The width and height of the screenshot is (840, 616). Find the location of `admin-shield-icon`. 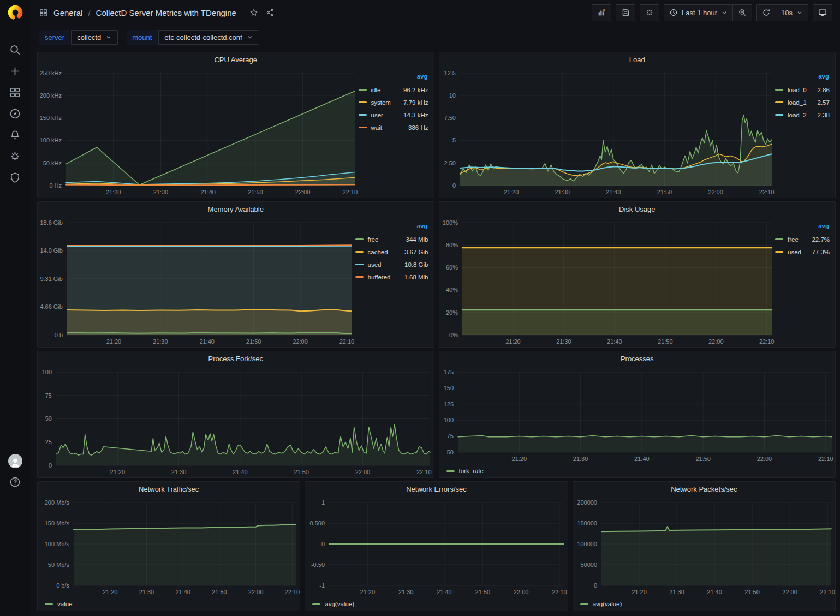

admin-shield-icon is located at coordinates (15, 178).